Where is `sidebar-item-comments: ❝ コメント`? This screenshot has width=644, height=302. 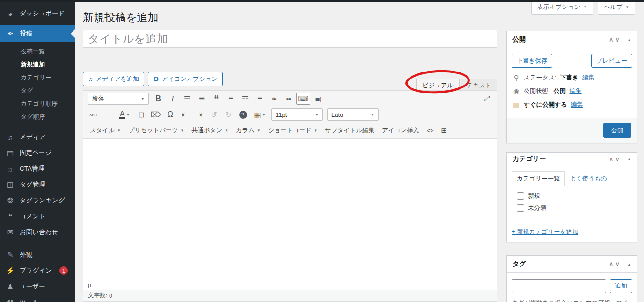
sidebar-item-comments: ❝ コメント is located at coordinates (37, 216).